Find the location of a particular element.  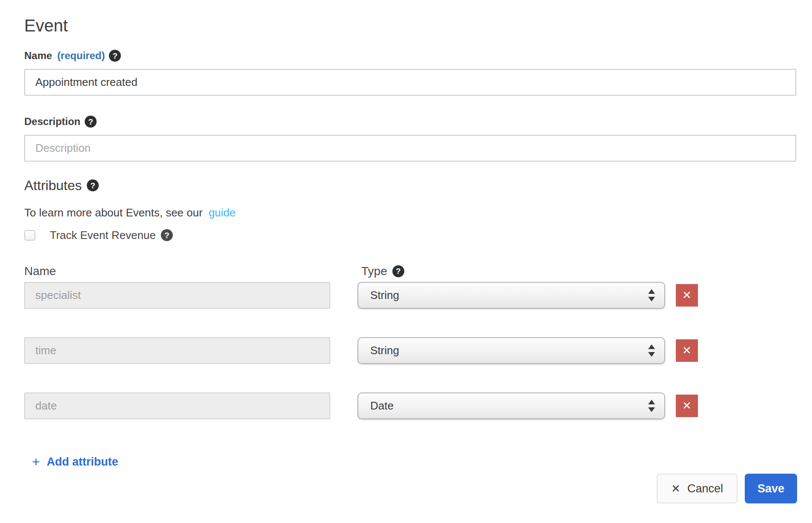

learn-more-text: To learn more about Events, see our is located at coordinates (113, 213).